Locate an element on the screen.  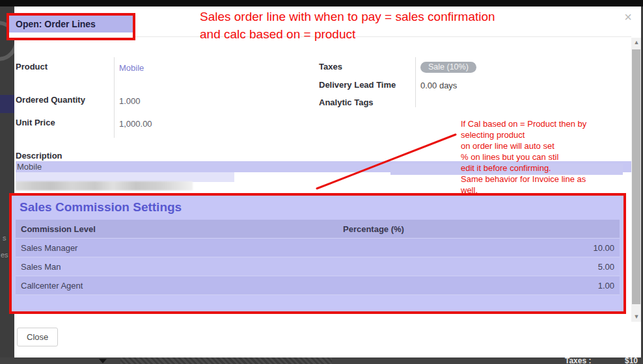
annotation-side-line: Same behavior for Invoice line as is located at coordinates (548, 179).